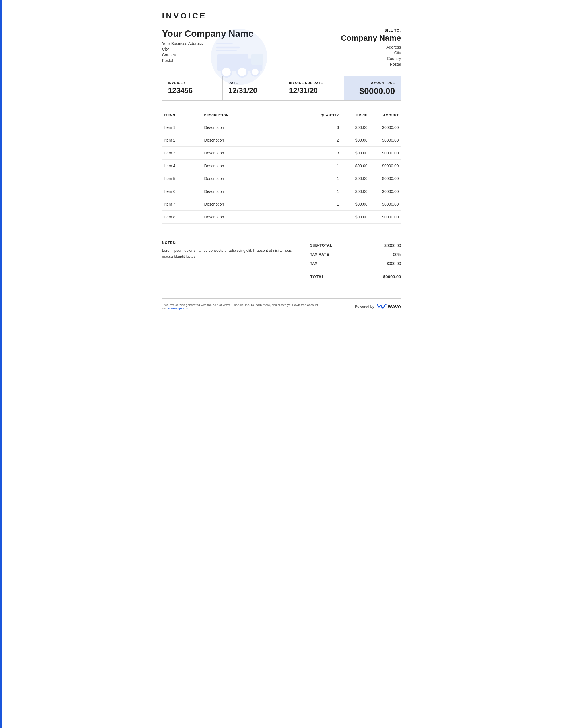 The height and width of the screenshot is (728, 563). I want to click on bill-to-country: Country, so click(370, 59).